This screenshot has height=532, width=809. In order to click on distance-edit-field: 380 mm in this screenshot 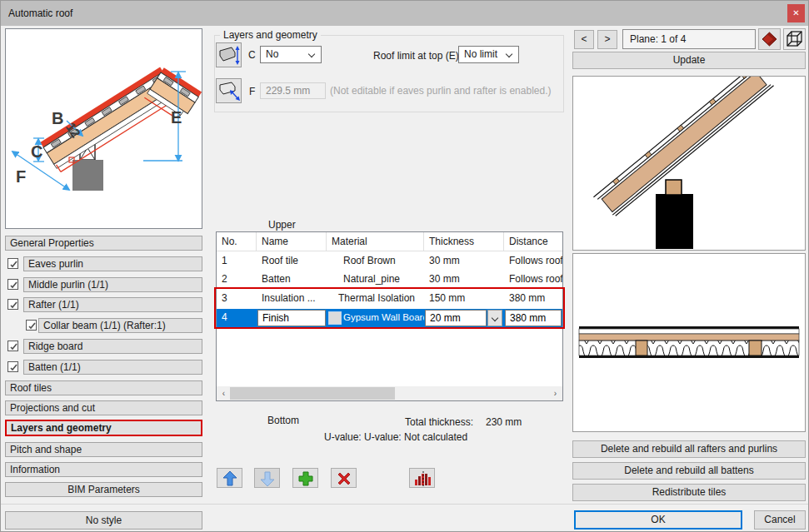, I will do `click(533, 318)`.